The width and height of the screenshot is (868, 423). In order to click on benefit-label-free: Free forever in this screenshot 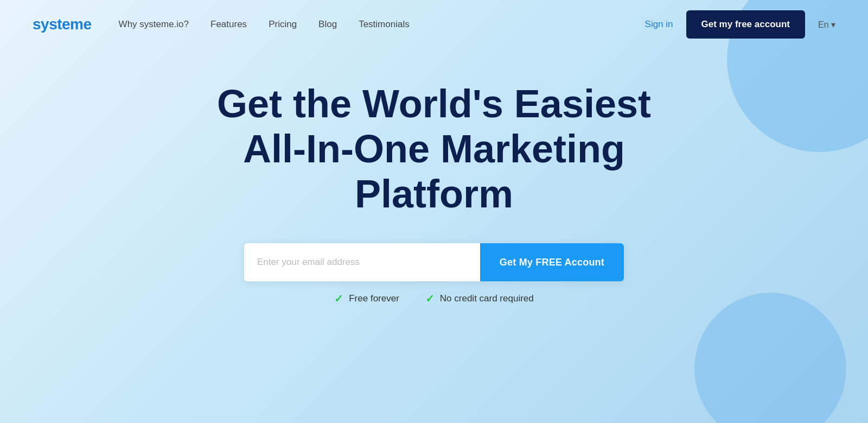, I will do `click(374, 299)`.